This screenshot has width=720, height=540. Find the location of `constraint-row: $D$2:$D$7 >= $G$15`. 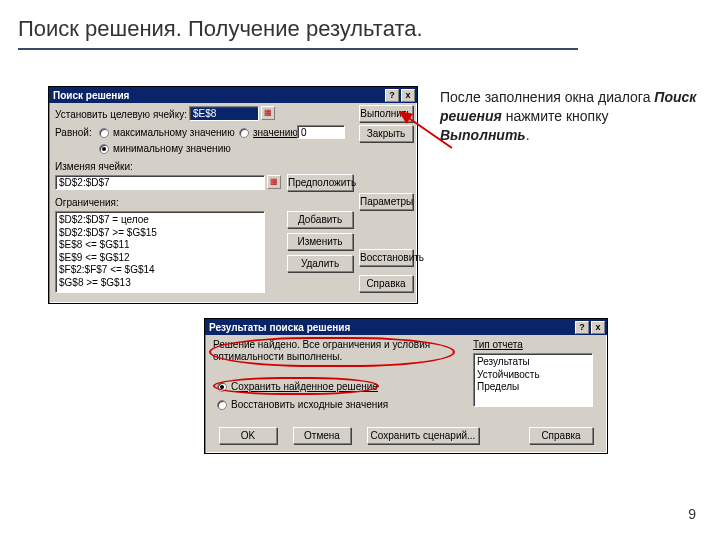

constraint-row: $D$2:$D$7 >= $G$15 is located at coordinates (160, 234).